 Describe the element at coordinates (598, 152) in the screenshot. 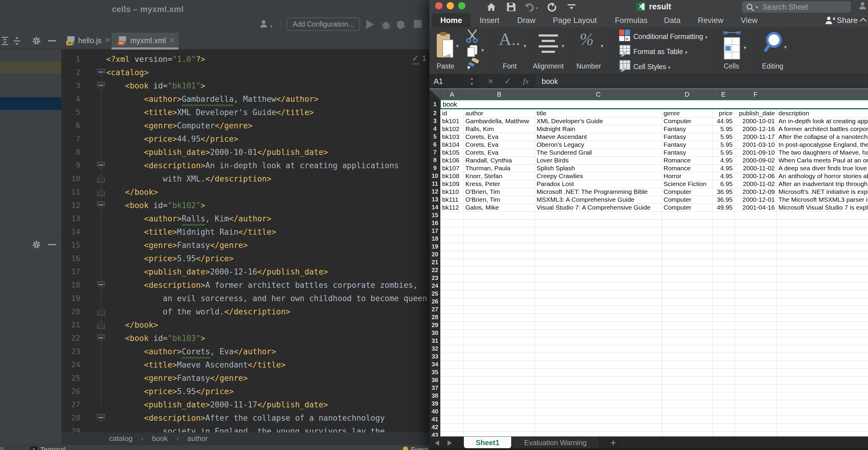

I see `grid-cell: The Sundered Grail` at that location.